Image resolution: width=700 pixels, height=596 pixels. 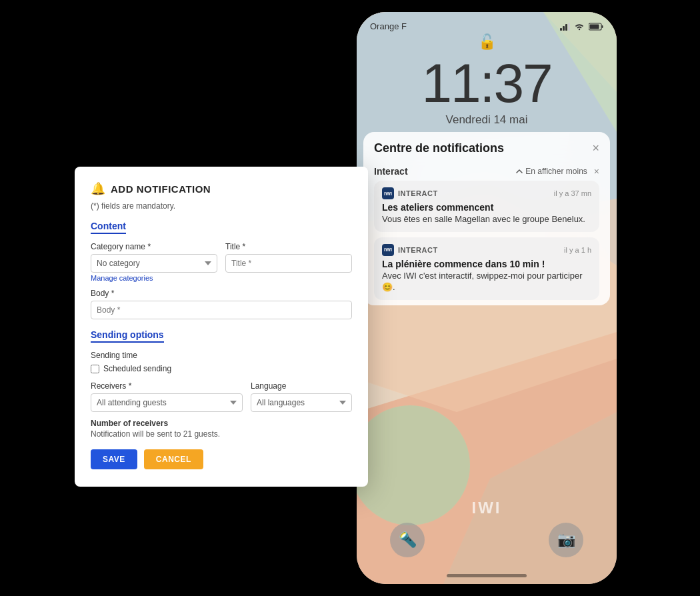 I want to click on notif-title-2: La plénière commence dans 10 min !, so click(x=487, y=264).